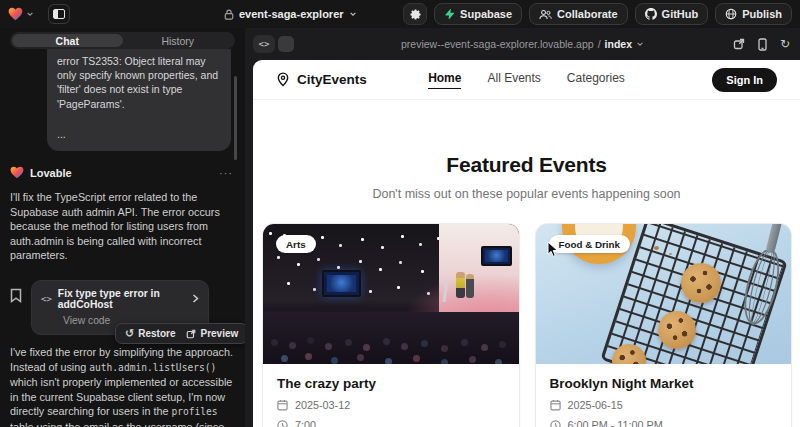  Describe the element at coordinates (514, 80) in the screenshot. I see `nav-link-all-events: All Events` at that location.